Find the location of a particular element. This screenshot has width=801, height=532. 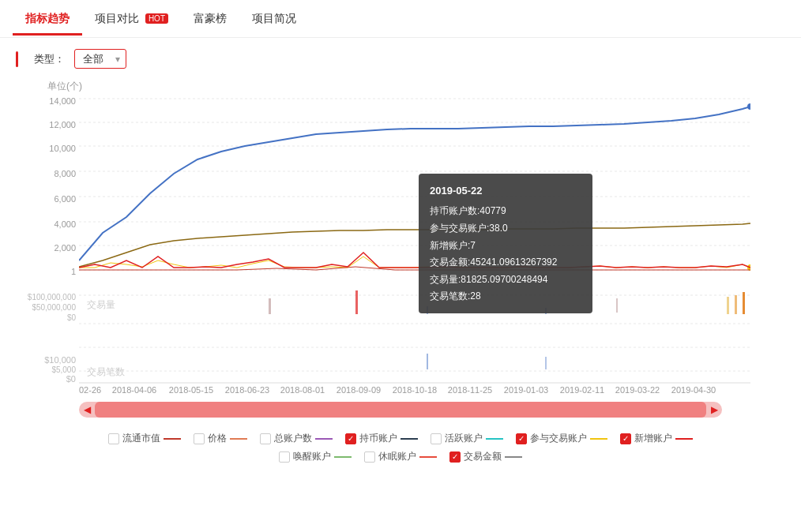

legend-checkbox-price is located at coordinates (199, 439).